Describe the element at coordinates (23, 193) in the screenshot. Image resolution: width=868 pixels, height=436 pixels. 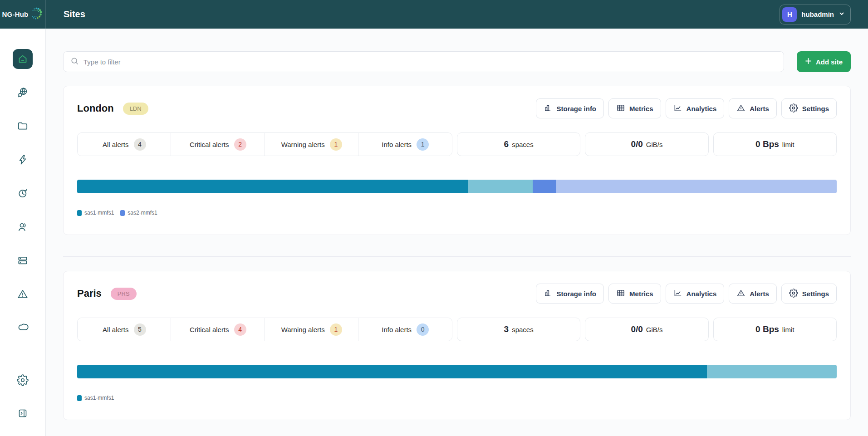
I see `sidebar-item-history` at that location.